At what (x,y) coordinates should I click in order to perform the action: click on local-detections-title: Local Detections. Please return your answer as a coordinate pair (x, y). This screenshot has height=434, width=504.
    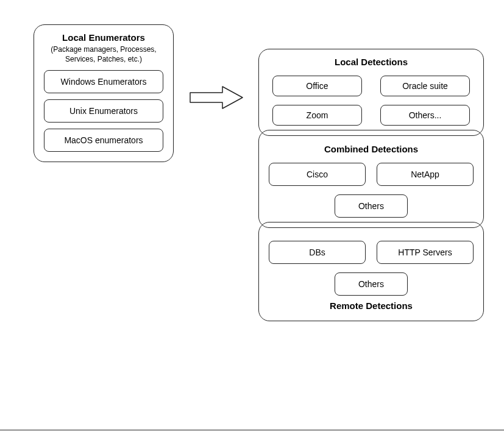
    Looking at the image, I should click on (371, 62).